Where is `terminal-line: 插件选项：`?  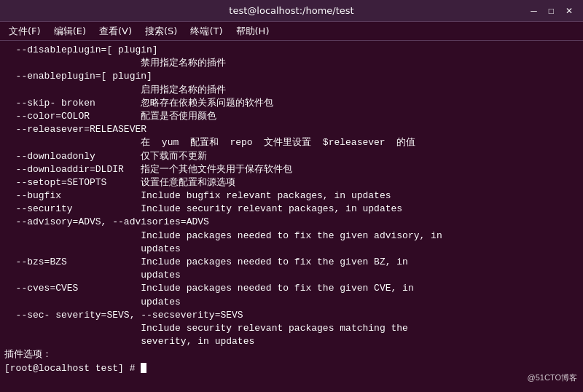
terminal-line: 插件选项： is located at coordinates (292, 355).